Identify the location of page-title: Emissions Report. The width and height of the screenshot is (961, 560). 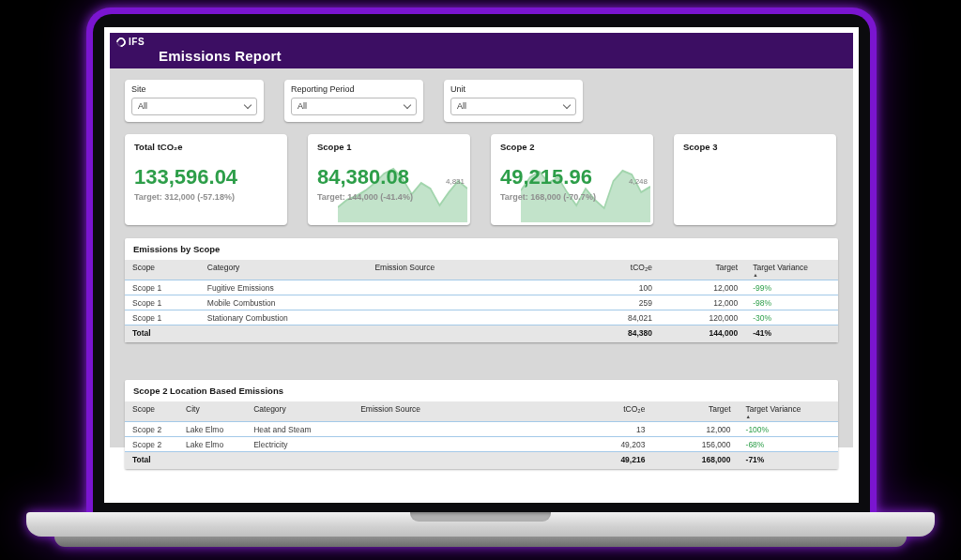
(220, 56).